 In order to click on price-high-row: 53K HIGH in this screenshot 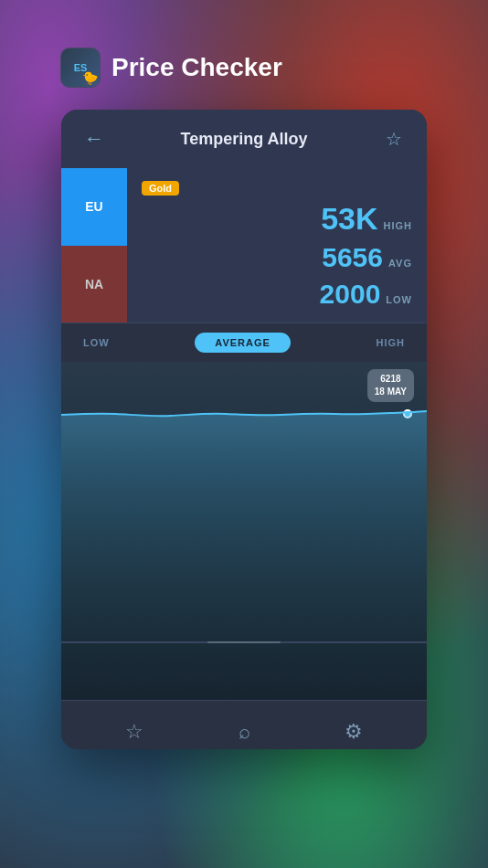, I will do `click(366, 219)`.